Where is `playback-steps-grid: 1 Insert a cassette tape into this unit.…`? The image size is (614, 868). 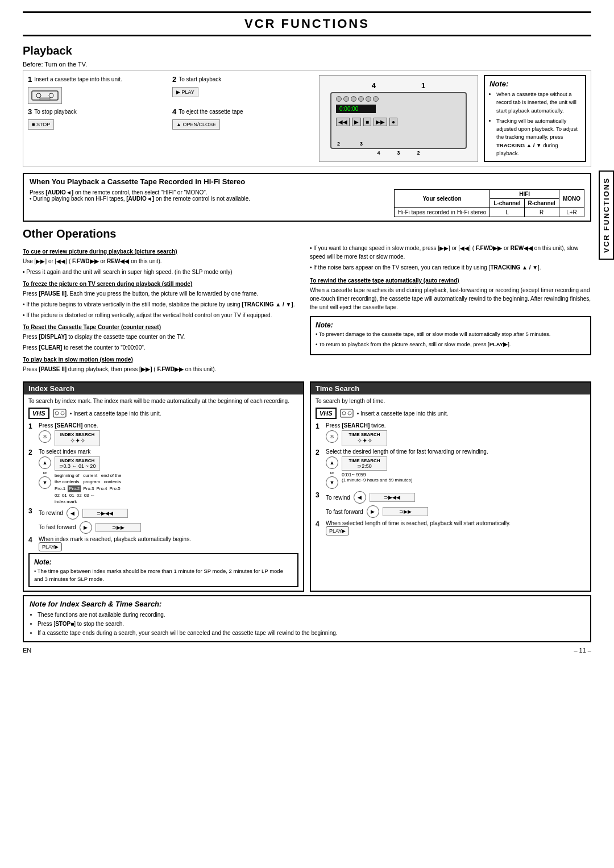 playback-steps-grid: 1 Insert a cassette tape into this unit.… is located at coordinates (171, 102).